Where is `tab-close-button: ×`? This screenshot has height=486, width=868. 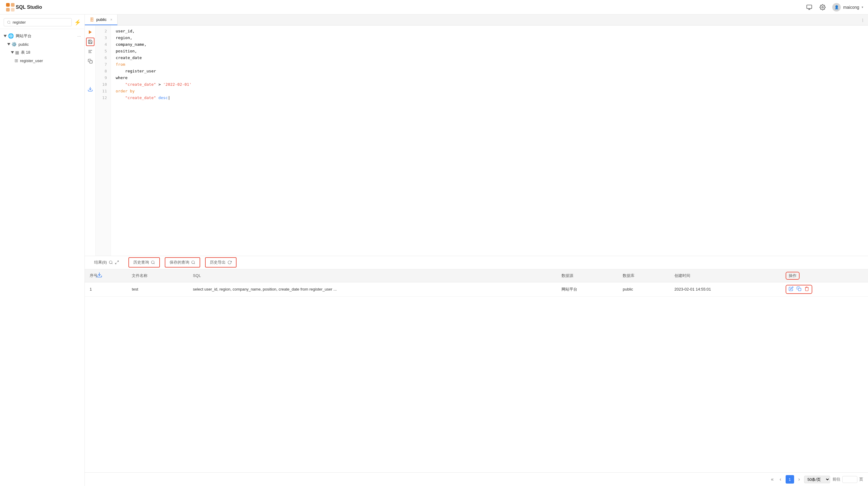 tab-close-button: × is located at coordinates (111, 20).